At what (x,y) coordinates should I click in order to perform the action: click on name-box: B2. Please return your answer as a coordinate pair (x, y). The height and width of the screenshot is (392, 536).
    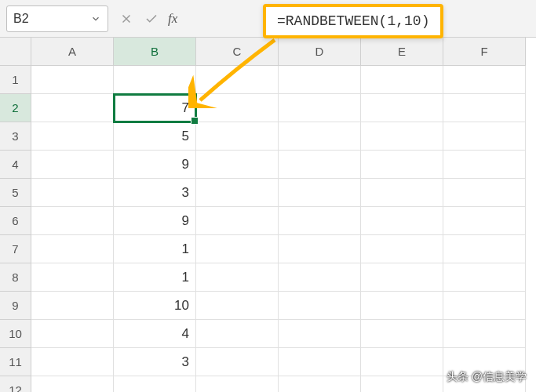
    Looking at the image, I should click on (57, 19).